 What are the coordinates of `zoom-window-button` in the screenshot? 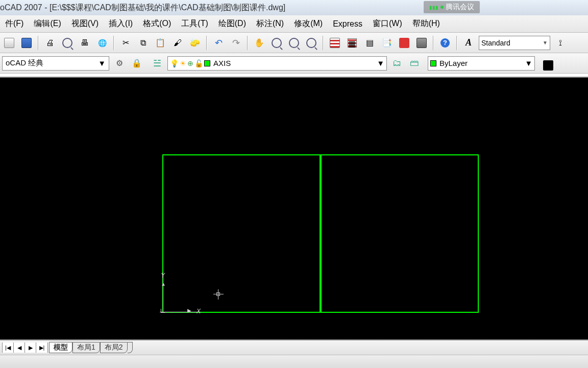 It's located at (294, 43).